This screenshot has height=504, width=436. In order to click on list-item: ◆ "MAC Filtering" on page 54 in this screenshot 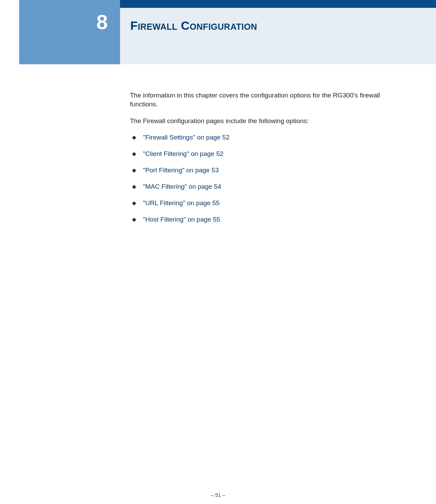, I will do `click(269, 187)`.